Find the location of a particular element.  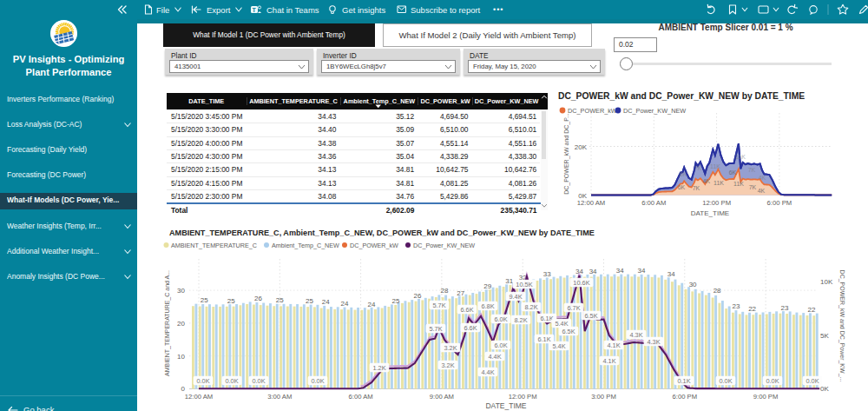

svg-text: Get insights is located at coordinates (364, 10).